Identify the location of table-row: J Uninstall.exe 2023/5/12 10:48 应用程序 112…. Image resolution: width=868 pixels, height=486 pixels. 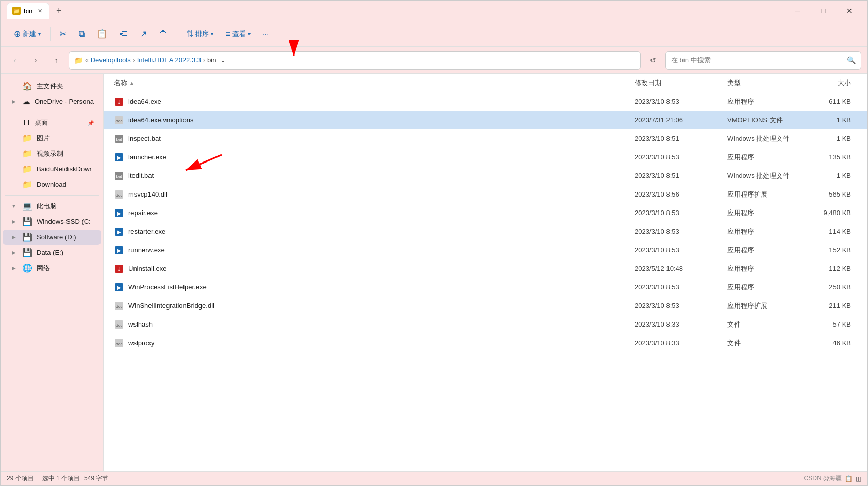
(486, 269).